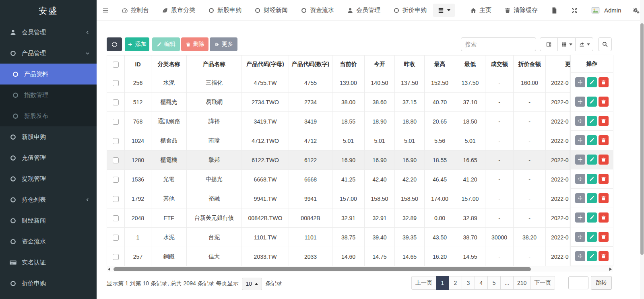 The width and height of the screenshot is (644, 299). What do you see at coordinates (135, 10) in the screenshot?
I see `nav-item-dashboard: 控制台` at bounding box center [135, 10].